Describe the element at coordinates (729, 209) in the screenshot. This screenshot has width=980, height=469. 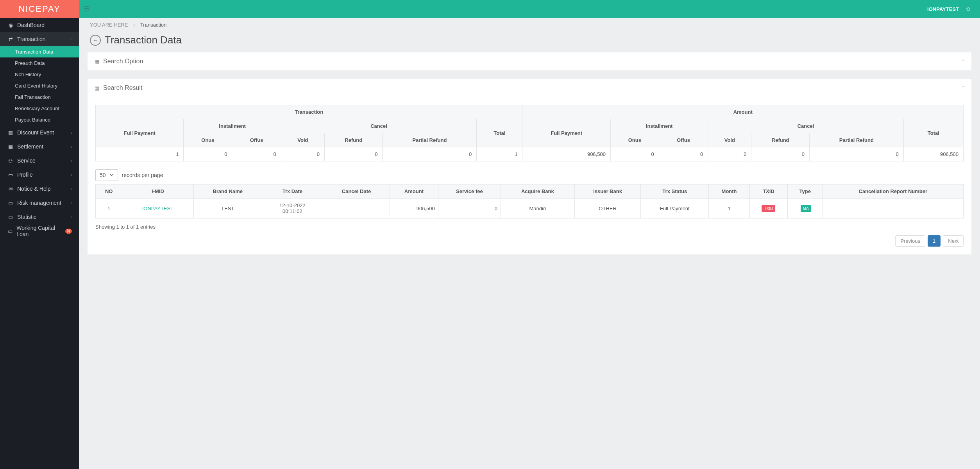
I see `cell-month: 1` at that location.